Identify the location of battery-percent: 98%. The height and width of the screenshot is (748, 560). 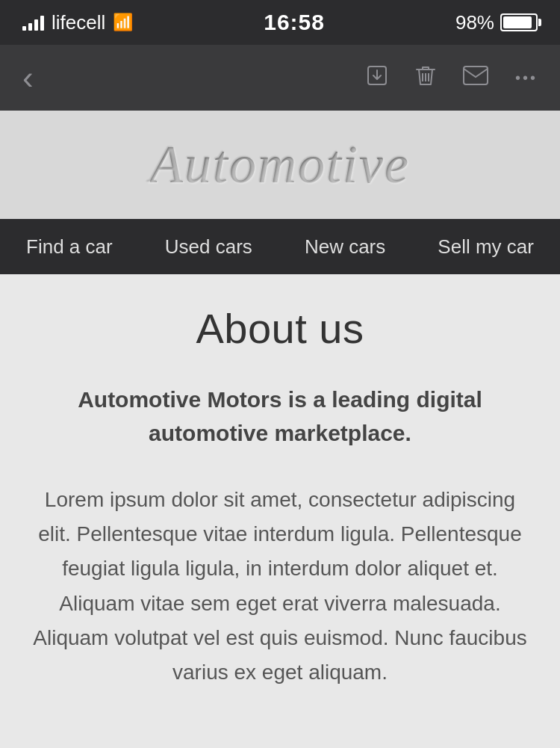
(475, 22).